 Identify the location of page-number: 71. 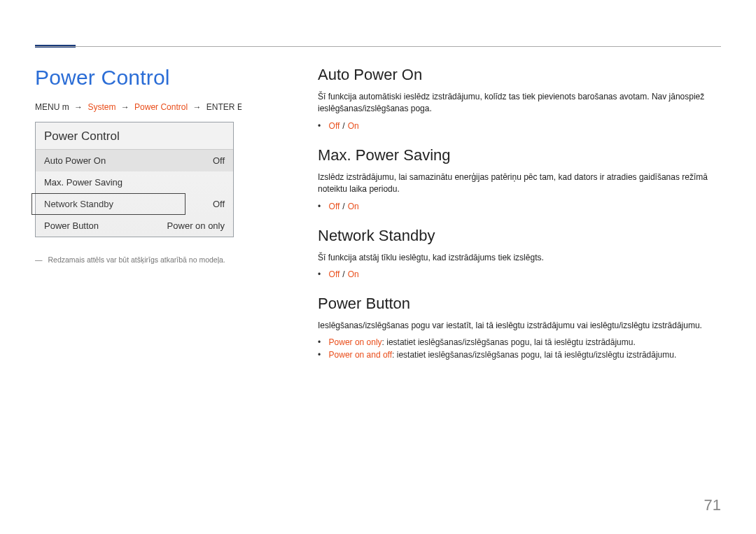
(713, 505).